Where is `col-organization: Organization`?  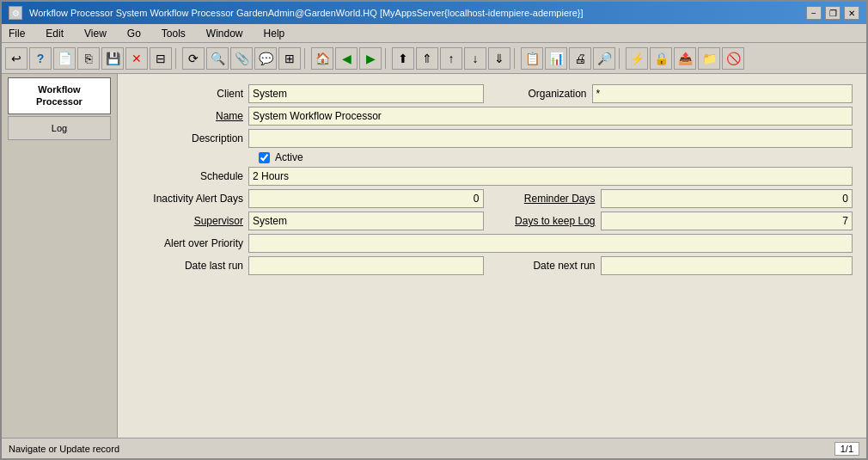 col-organization: Organization is located at coordinates (677, 94).